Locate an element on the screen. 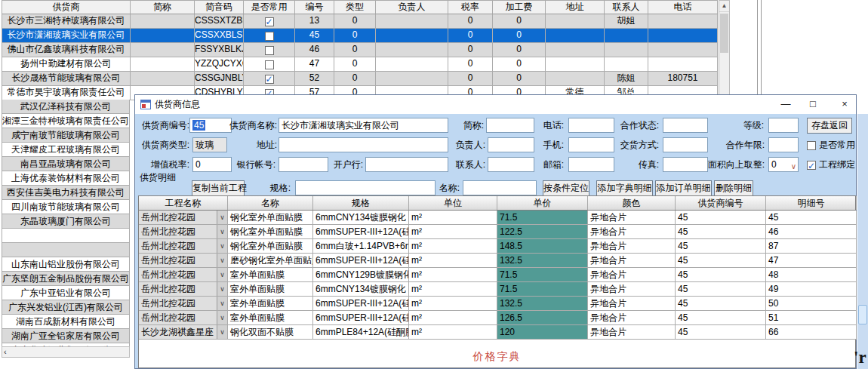 The height and width of the screenshot is (369, 868). list-item: 广东兴发铝业(江西)有限公司 is located at coordinates (66, 308).